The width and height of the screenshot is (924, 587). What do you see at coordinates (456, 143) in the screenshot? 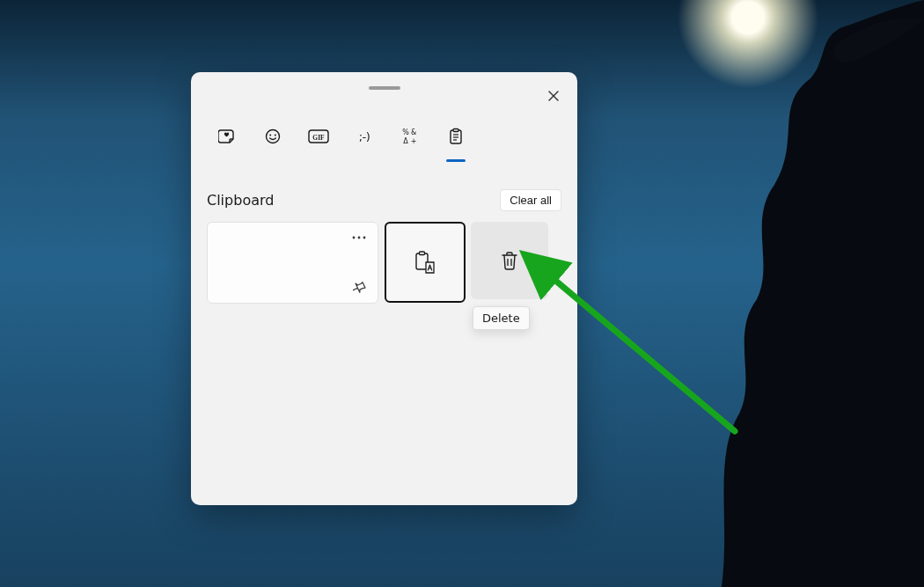
I see `tab-clipboard` at bounding box center [456, 143].